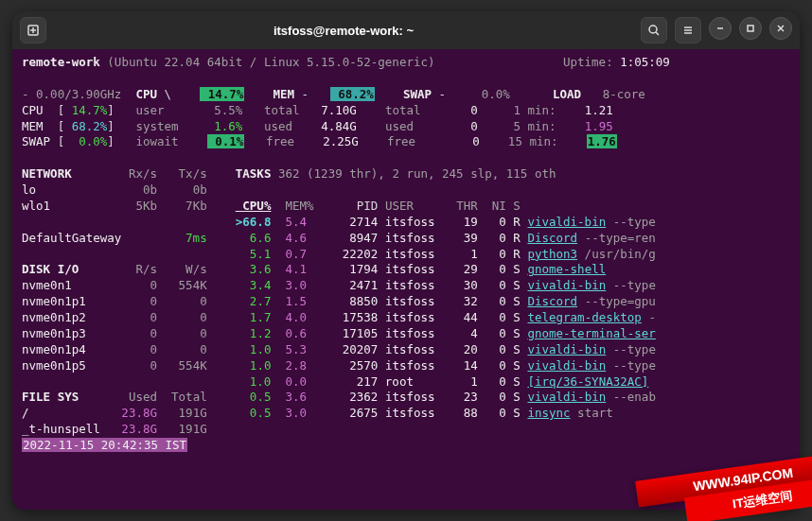 The height and width of the screenshot is (521, 812). I want to click on window-title: itsfoss@remote-work: ~, so click(344, 30).